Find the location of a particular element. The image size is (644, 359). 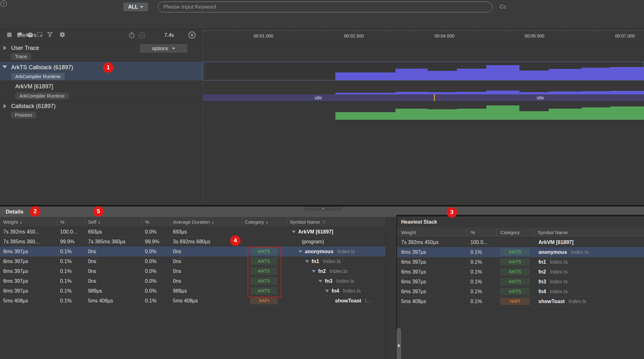

details-panel-title: Details is located at coordinates (15, 212).